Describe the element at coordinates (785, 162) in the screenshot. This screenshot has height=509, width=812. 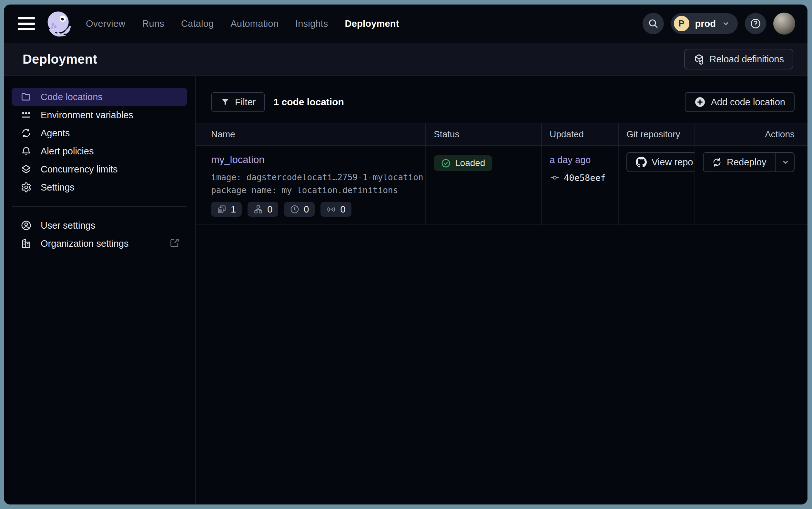
I see `redeploy-menu-button` at that location.